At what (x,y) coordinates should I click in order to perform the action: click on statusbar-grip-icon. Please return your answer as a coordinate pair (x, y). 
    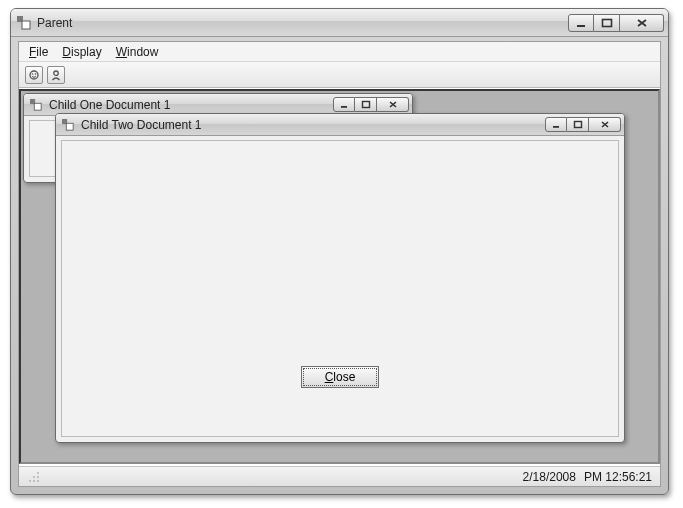
    Looking at the image, I should click on (34, 477).